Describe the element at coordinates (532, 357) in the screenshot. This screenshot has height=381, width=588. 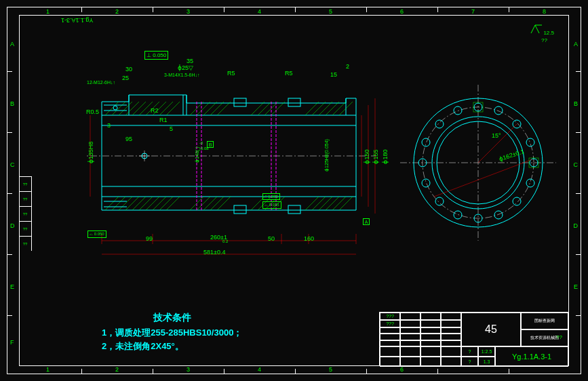
I see `tb-dwg-num: Yg.1.1A.3-1` at that location.